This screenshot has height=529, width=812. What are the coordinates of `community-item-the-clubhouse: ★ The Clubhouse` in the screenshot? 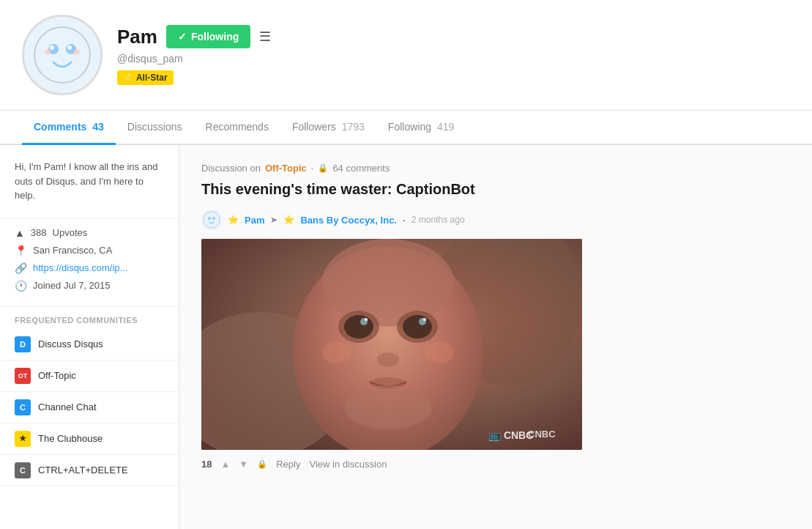 It's located at (89, 440).